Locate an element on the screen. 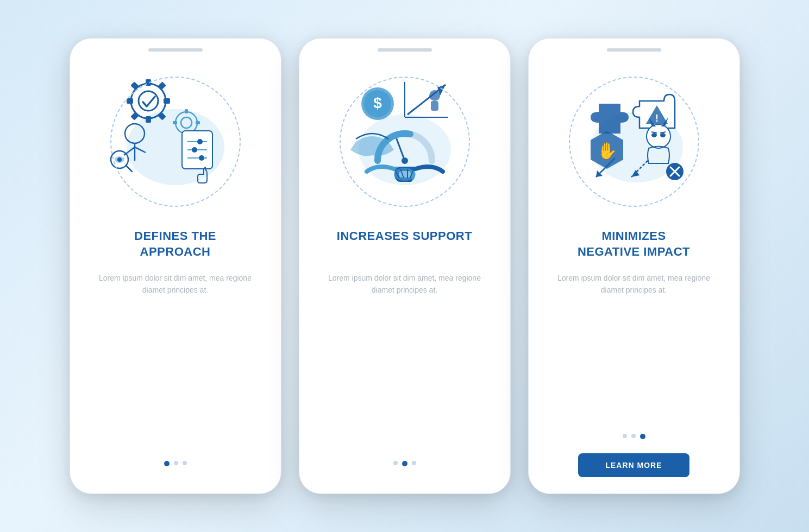 The width and height of the screenshot is (809, 532). card-2-body: Lorem ipsum dolor sit dim amet, mea regi… is located at coordinates (405, 284).